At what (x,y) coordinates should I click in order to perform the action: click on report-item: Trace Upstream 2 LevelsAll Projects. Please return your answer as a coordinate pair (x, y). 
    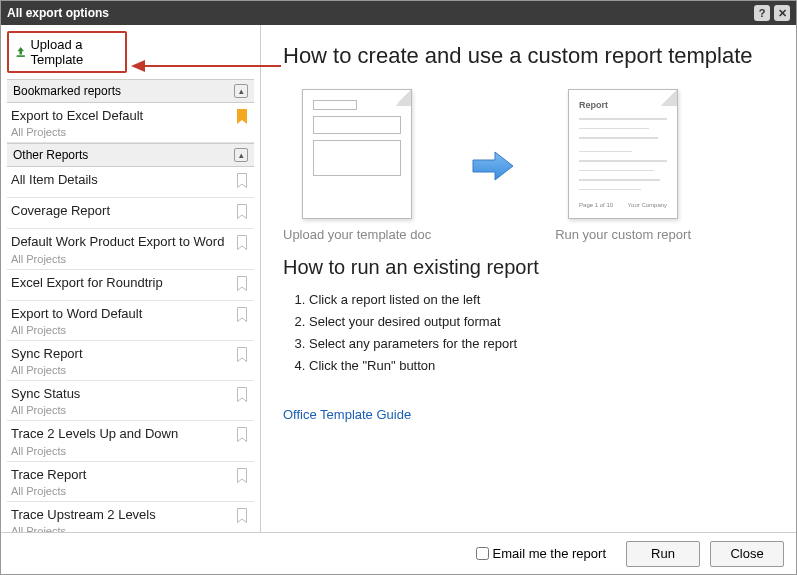
    Looking at the image, I should click on (130, 517).